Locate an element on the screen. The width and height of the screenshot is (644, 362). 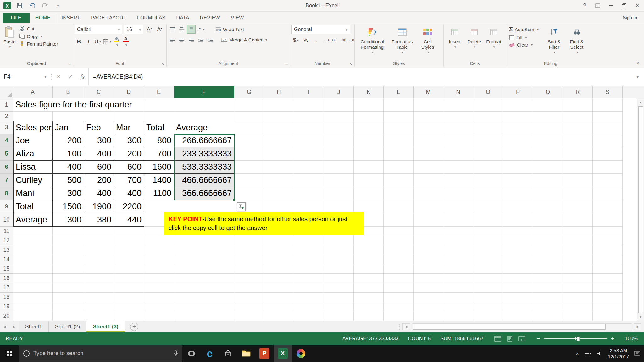
cell-F17 is located at coordinates (204, 288).